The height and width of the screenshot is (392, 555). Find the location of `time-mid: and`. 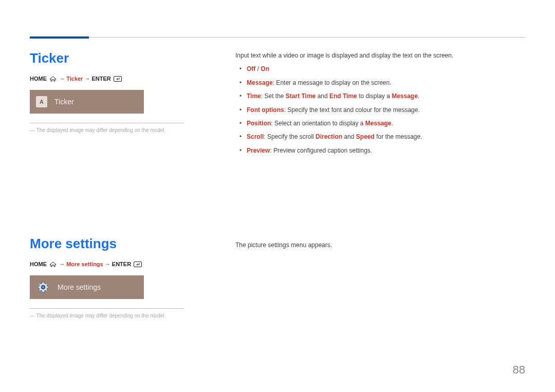

time-mid: and is located at coordinates (323, 96).